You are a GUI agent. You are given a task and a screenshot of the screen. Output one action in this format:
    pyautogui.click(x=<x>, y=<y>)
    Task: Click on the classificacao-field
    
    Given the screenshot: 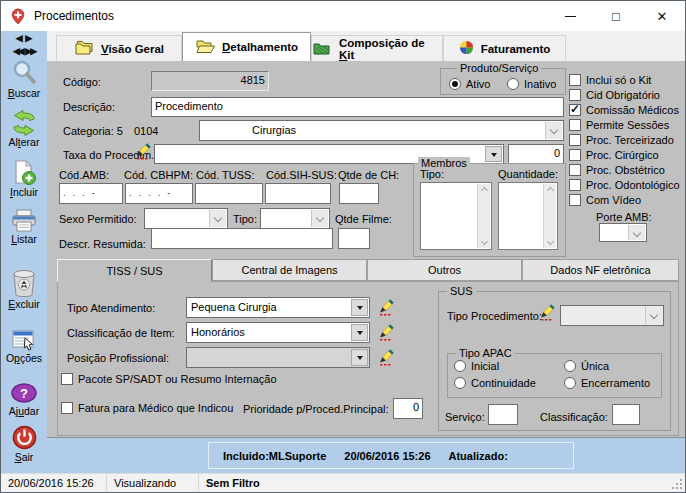 What is the action you would take?
    pyautogui.click(x=626, y=414)
    